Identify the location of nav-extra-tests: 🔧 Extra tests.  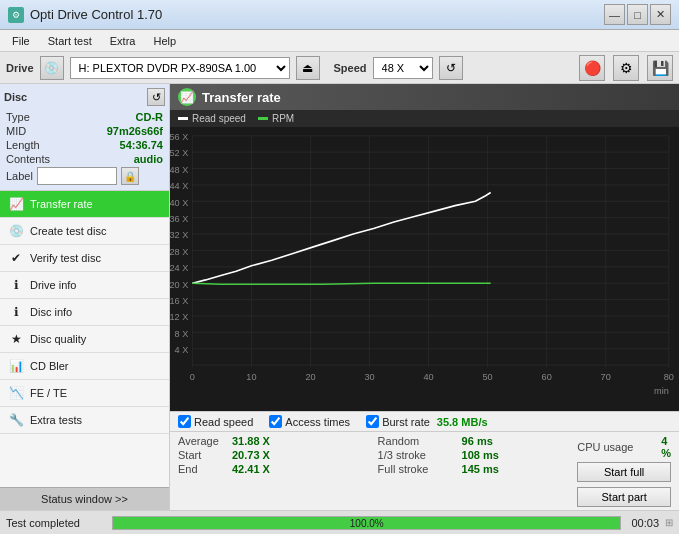
(84, 420).